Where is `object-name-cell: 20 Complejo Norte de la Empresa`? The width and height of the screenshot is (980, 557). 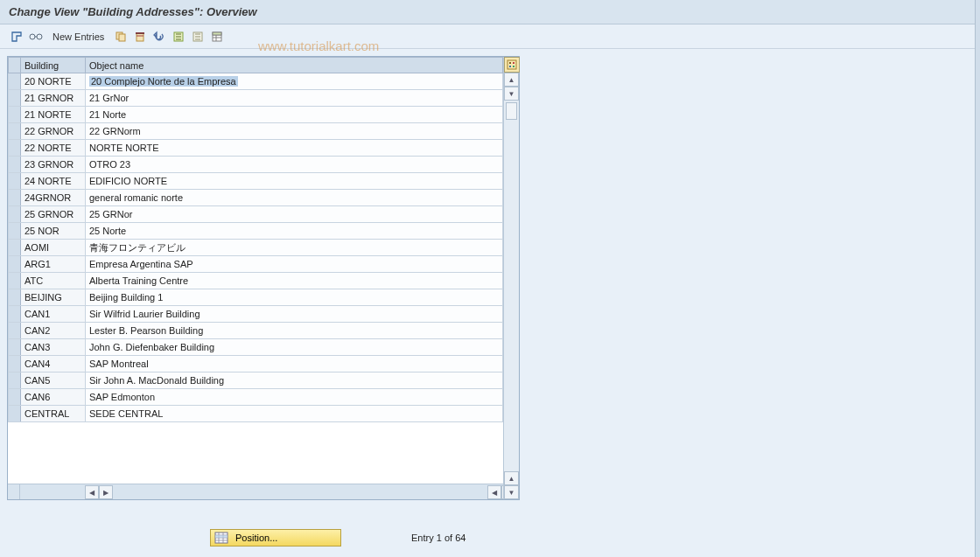
object-name-cell: 20 Complejo Norte de la Empresa is located at coordinates (294, 82).